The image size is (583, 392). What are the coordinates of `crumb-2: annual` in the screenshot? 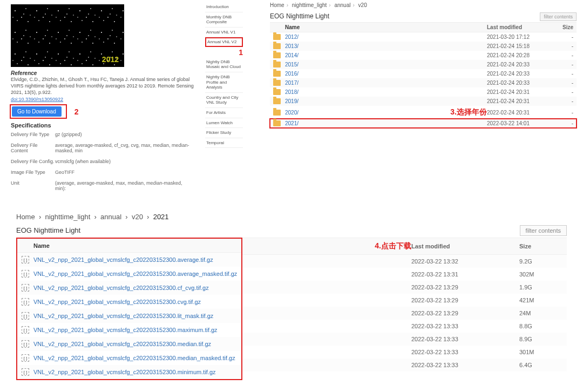 It's located at (342, 5).